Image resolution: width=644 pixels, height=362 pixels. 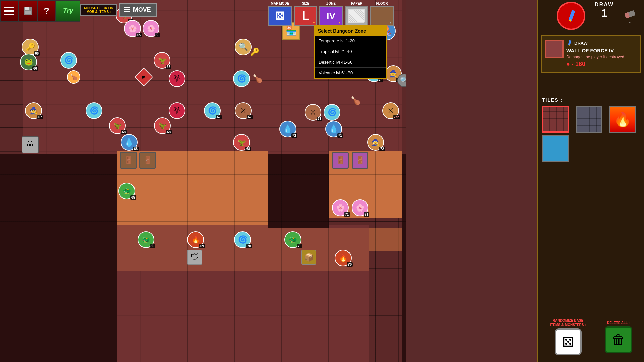 What do you see at coordinates (40, 12) in the screenshot?
I see `title-icons-bar: ? Try` at bounding box center [40, 12].